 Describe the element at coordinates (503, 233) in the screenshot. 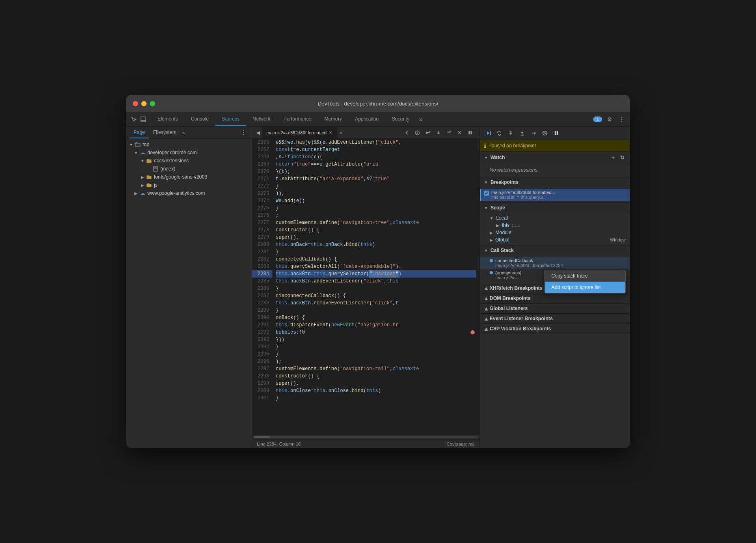

I see `scope-module-name: Module` at that location.